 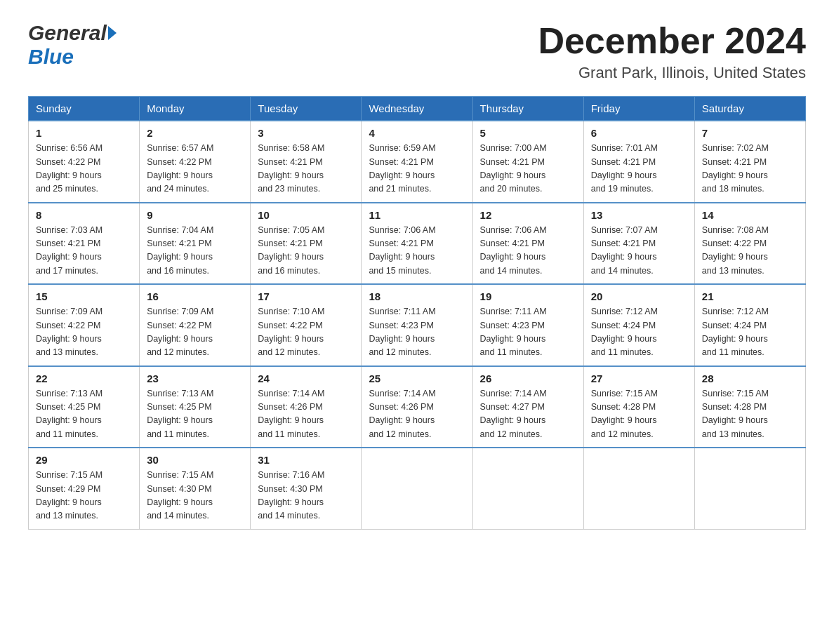 What do you see at coordinates (672, 41) in the screenshot?
I see `month-title: December 2024` at bounding box center [672, 41].